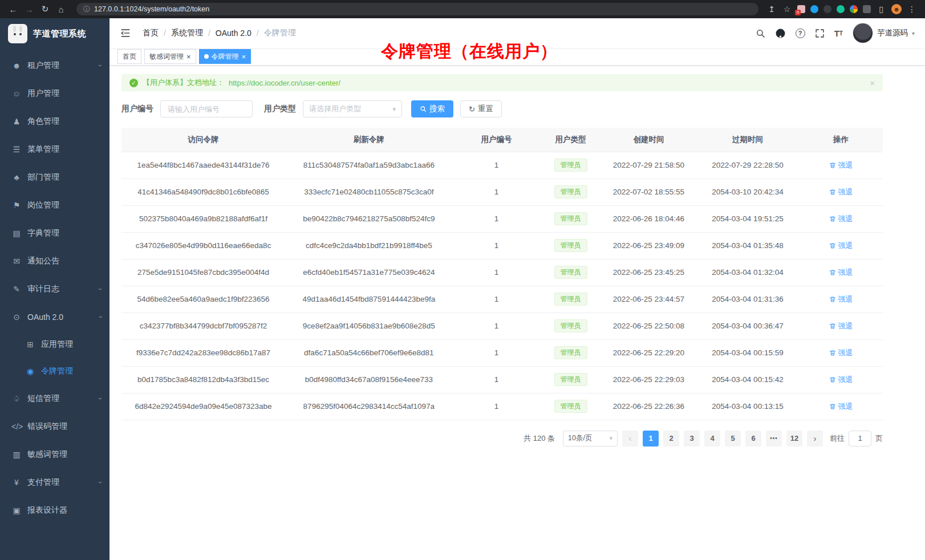 The width and height of the screenshot is (925, 560). I want to click on prev-page-icon: ‹, so click(630, 439).